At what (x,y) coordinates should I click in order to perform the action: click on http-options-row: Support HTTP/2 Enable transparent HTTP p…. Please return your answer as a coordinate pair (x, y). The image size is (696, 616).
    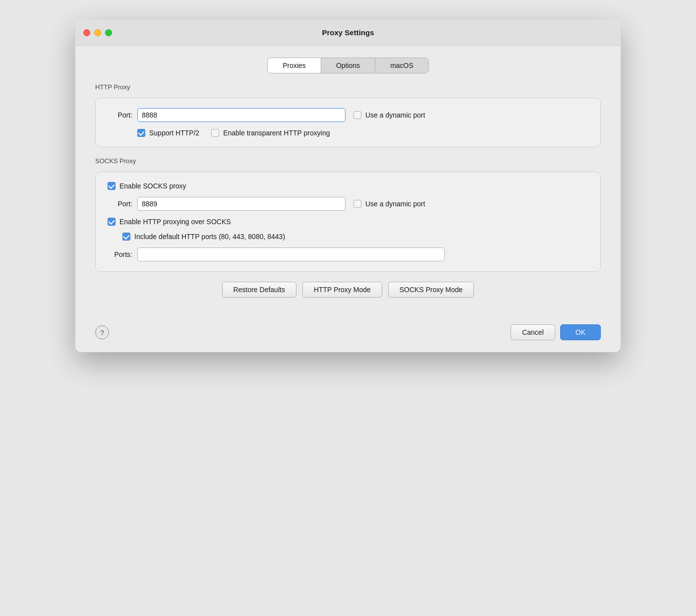
    Looking at the image, I should click on (348, 133).